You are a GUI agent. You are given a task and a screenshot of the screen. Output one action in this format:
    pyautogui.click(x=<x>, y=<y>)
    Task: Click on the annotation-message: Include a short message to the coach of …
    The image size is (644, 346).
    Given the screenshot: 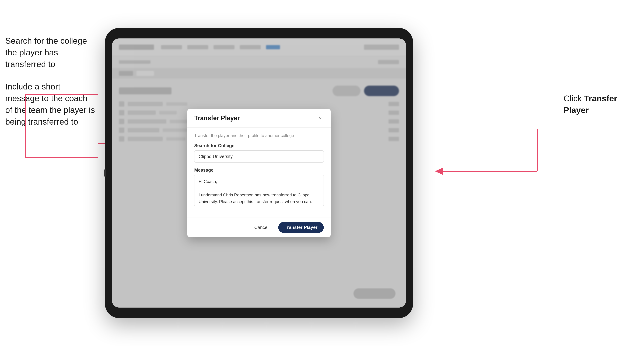 What is the action you would take?
    pyautogui.click(x=51, y=104)
    